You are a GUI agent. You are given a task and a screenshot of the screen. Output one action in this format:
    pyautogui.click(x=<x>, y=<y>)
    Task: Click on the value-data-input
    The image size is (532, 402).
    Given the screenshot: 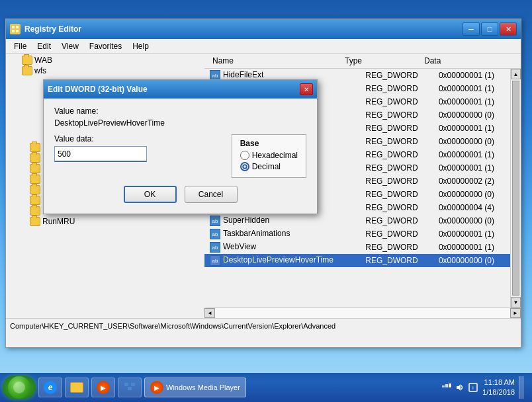 What is the action you would take?
    pyautogui.click(x=101, y=154)
    